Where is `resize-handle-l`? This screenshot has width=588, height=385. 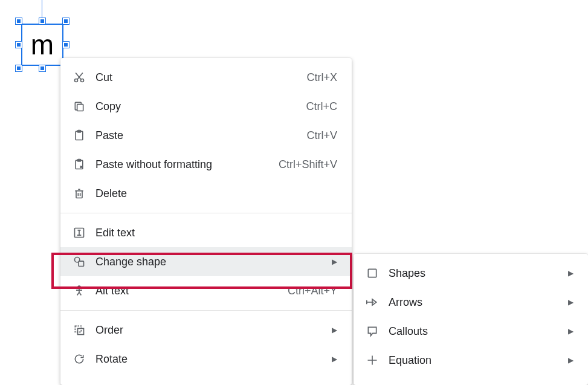 resize-handle-l is located at coordinates (19, 45).